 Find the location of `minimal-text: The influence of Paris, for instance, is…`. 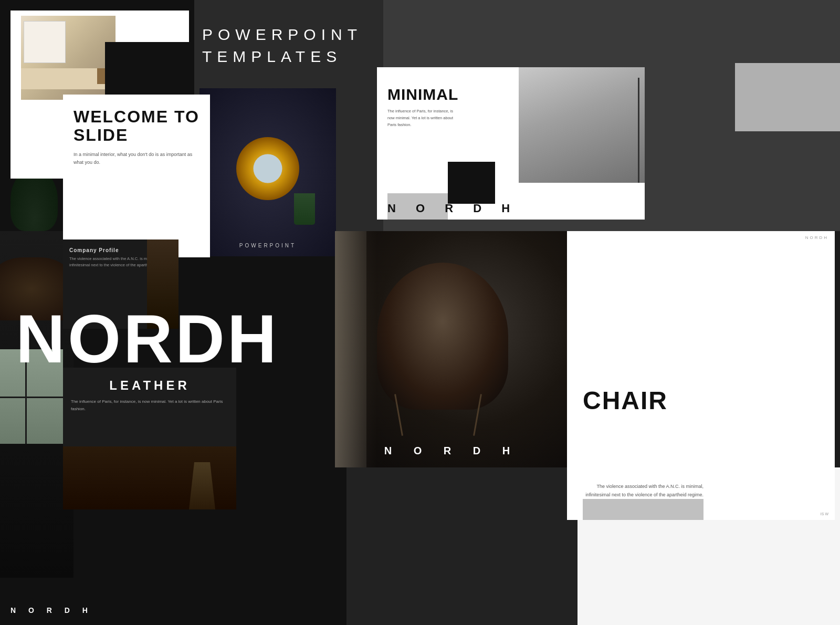

minimal-text: The influence of Paris, for instance, is… is located at coordinates (424, 118).